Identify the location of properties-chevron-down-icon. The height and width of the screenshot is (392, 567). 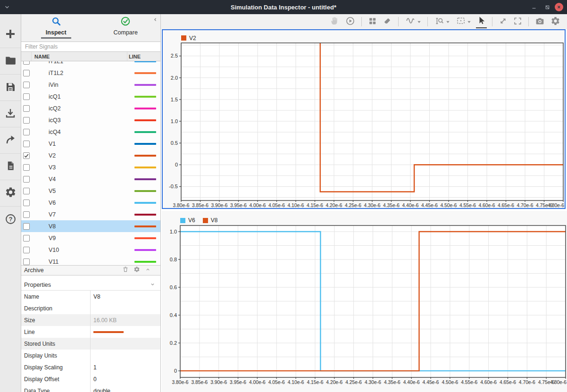
(154, 285).